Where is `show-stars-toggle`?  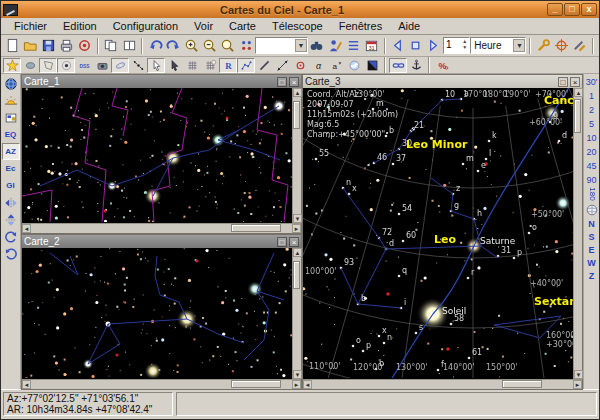 show-stars-toggle is located at coordinates (12, 66).